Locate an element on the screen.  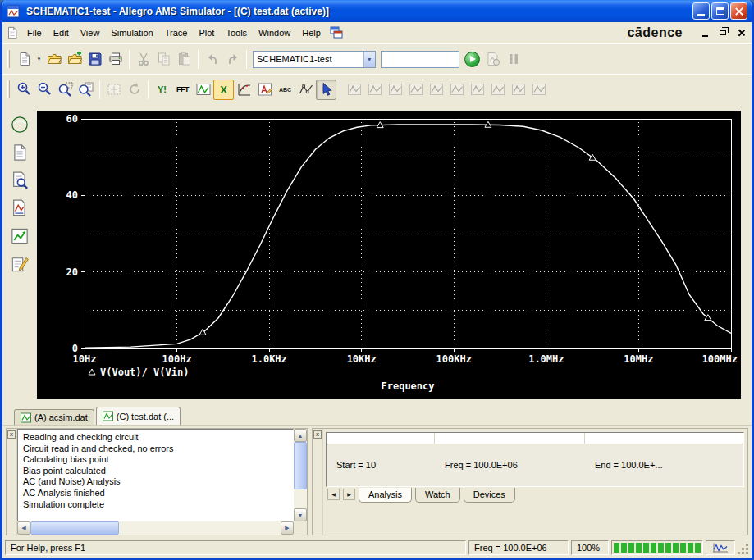
activity-waveform-icon is located at coordinates (720, 548).